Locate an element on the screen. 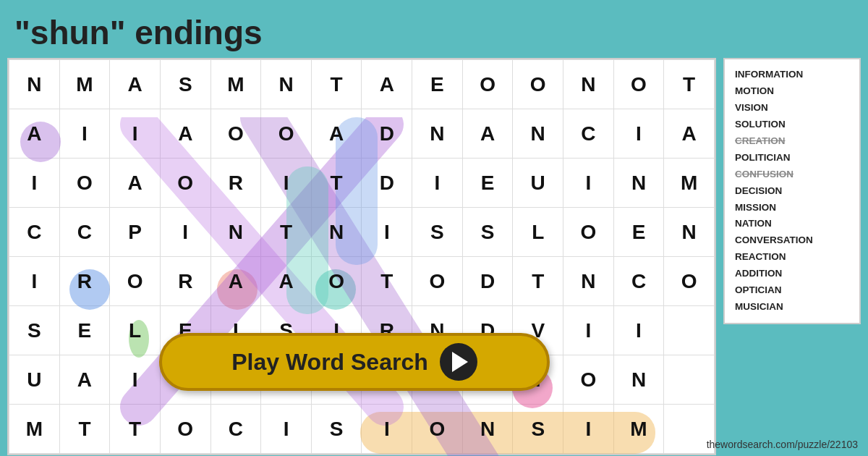 Image resolution: width=868 pixels, height=456 pixels. word-list-item: MUSICIAN is located at coordinates (792, 307).